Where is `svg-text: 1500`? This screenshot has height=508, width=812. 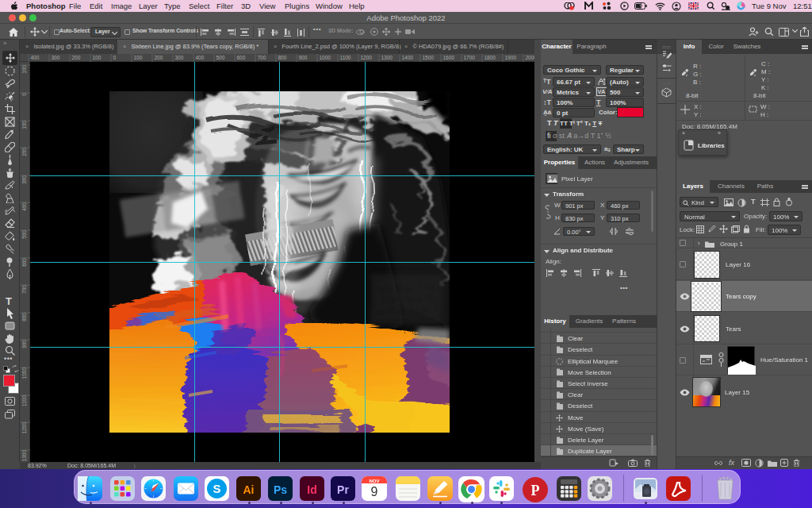 svg-text: 1500 is located at coordinates (428, 57).